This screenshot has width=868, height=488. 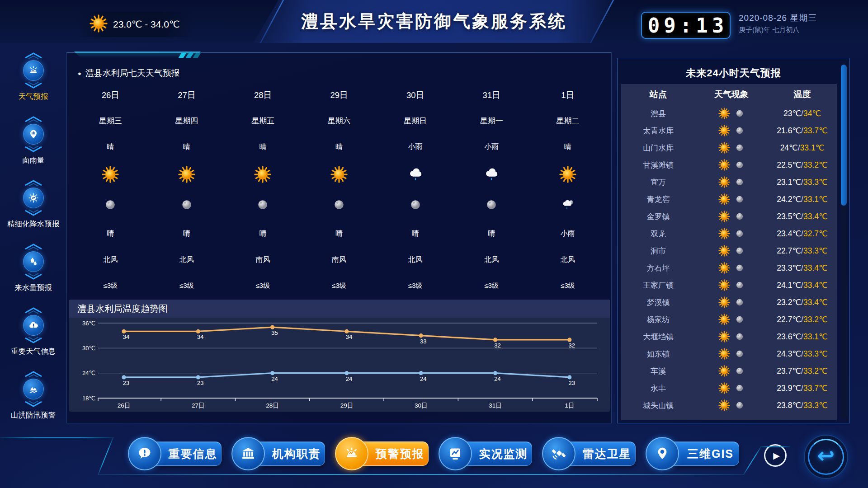 What do you see at coordinates (339, 95) in the screenshot?
I see `forecast-date: 29日` at bounding box center [339, 95].